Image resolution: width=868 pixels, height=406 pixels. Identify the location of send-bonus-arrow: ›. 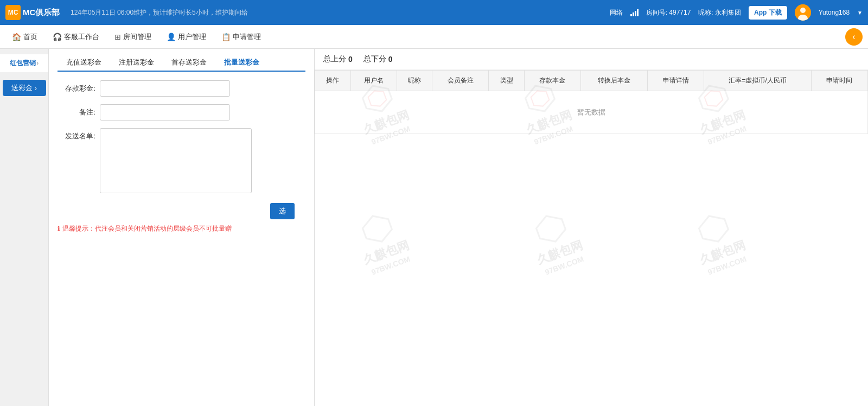
(36, 88).